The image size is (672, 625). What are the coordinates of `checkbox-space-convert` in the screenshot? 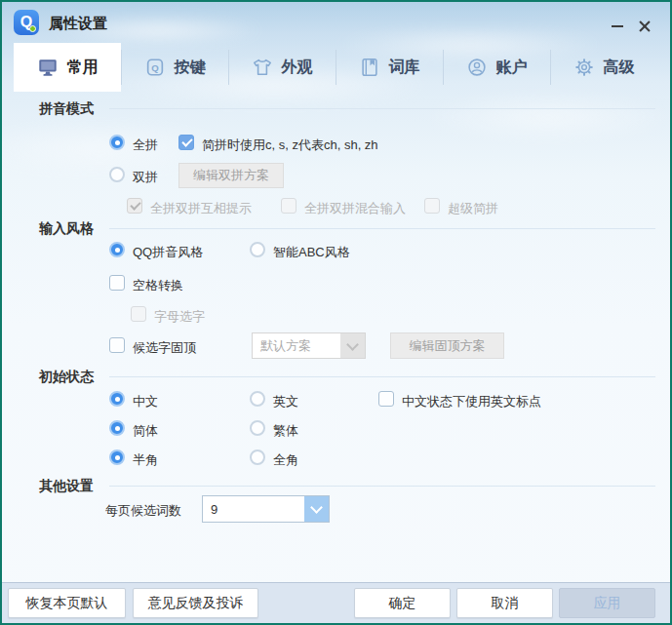 It's located at (117, 283).